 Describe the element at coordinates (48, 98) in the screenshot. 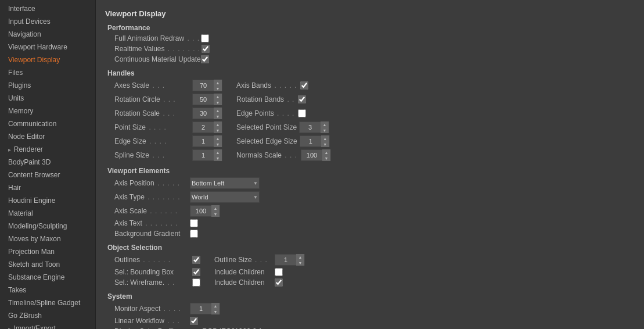

I see `sidebar-item-units: Units` at that location.